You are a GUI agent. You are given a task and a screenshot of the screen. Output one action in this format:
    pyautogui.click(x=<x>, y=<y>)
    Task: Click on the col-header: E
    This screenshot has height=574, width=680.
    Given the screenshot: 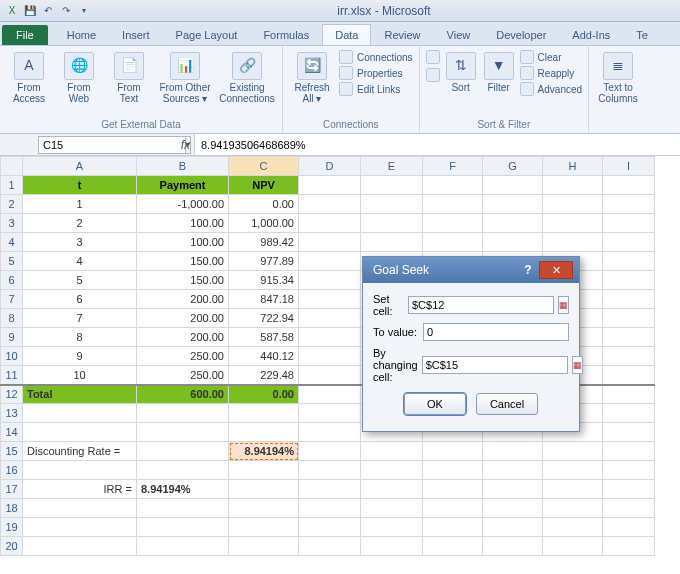 What is the action you would take?
    pyautogui.click(x=392, y=166)
    